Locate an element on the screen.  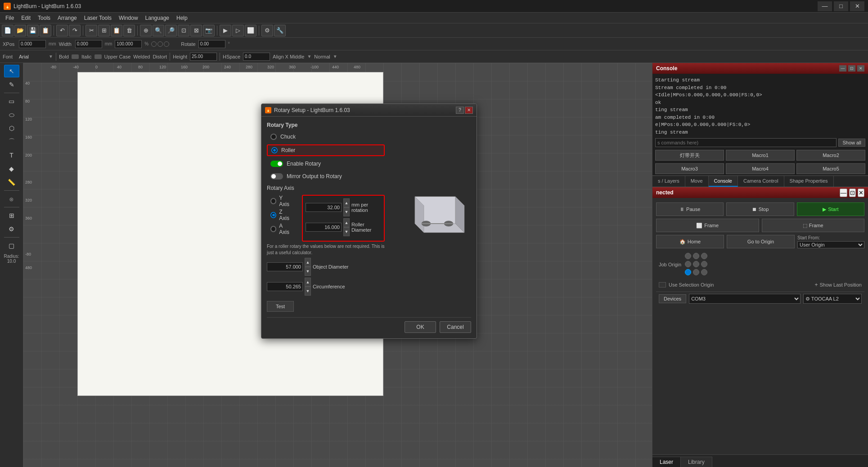
test-button: Test is located at coordinates (280, 306).